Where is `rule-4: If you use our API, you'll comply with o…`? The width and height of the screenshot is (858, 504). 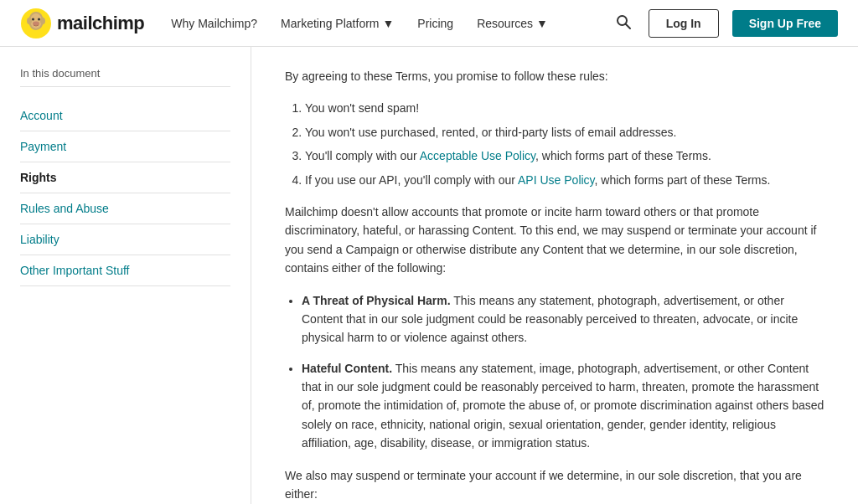 rule-4: If you use our API, you'll comply with o… is located at coordinates (565, 180).